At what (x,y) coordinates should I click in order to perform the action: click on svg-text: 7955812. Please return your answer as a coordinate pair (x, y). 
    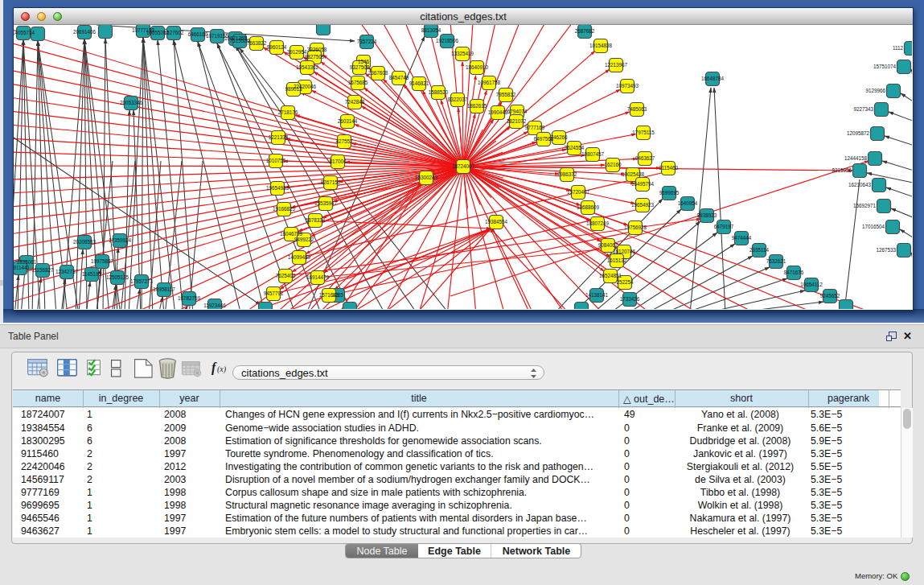
    Looking at the image, I should click on (507, 95).